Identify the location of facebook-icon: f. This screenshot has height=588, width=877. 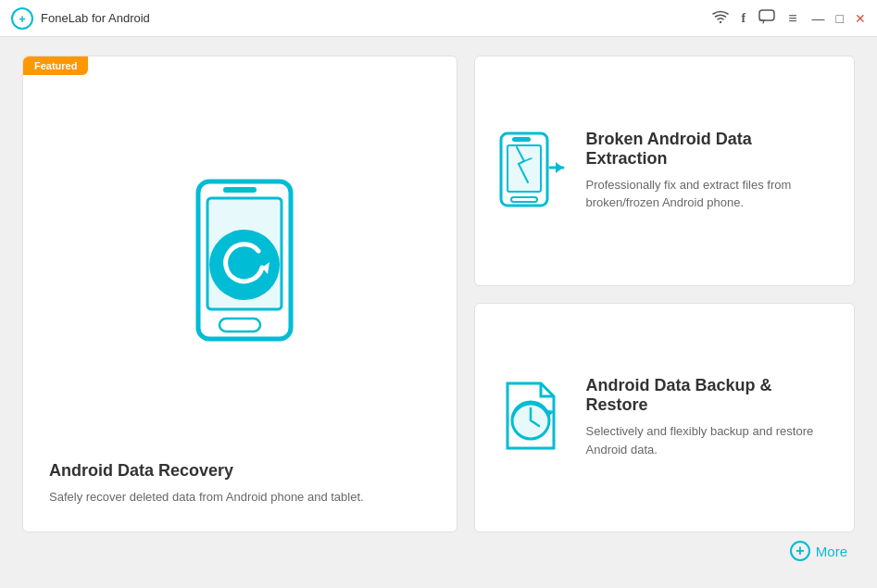
(745, 19).